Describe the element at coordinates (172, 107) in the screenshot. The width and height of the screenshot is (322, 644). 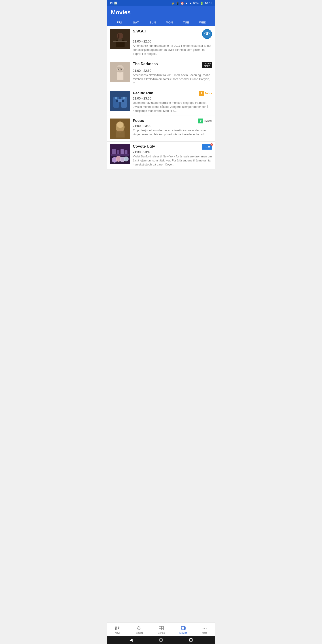
I see `movie-description: Da en hær av utenomjordiske monstre steg…` at that location.